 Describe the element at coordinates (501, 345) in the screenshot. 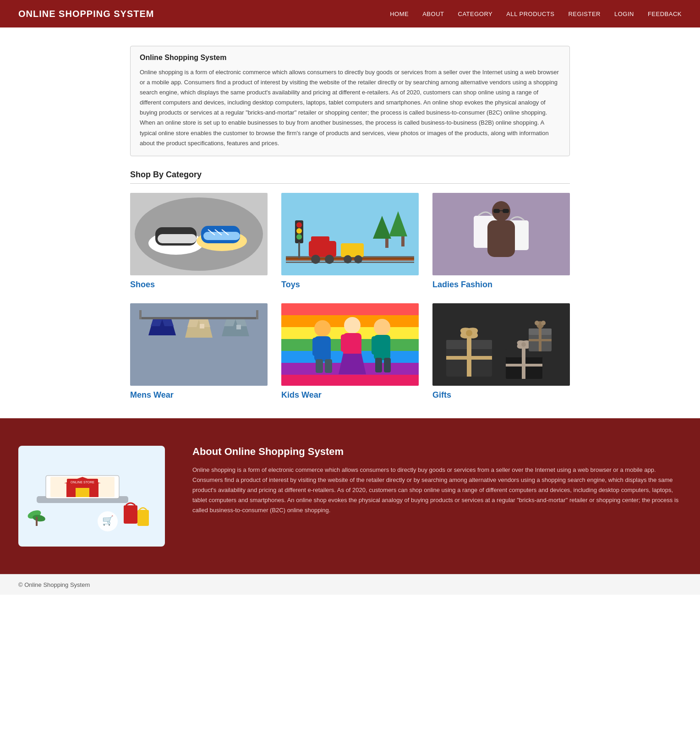

I see `category-image-gifts` at that location.